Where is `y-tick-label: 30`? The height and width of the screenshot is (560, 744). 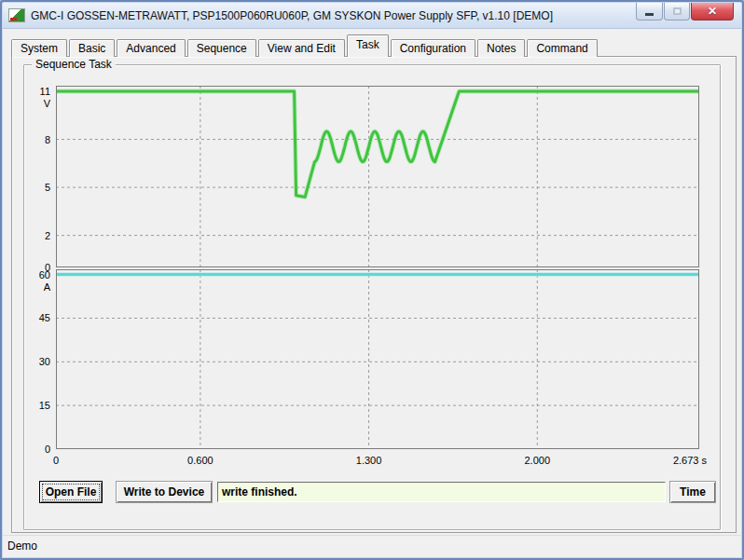 y-tick-label: 30 is located at coordinates (45, 362).